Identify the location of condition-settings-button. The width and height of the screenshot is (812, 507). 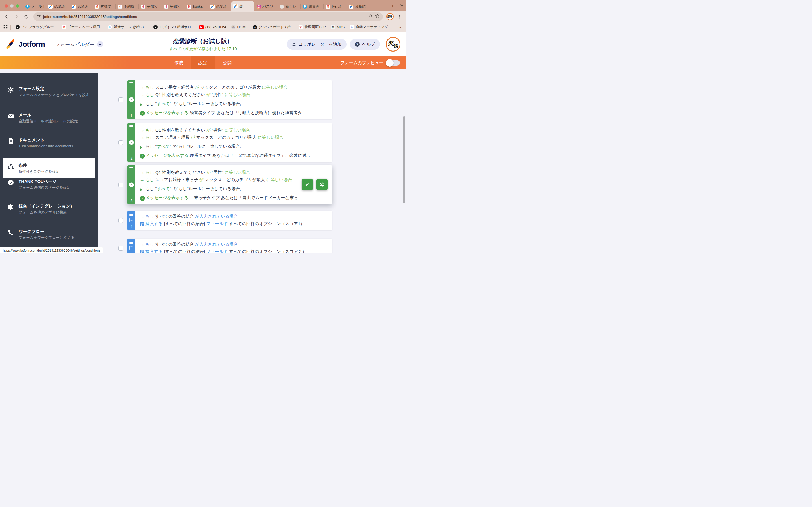
(322, 184).